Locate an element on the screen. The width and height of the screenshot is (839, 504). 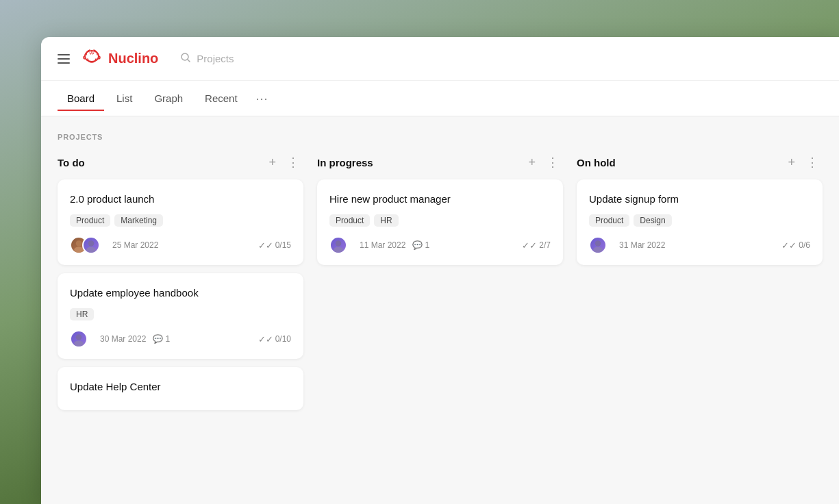
card-tags: Product Design is located at coordinates (700, 220).